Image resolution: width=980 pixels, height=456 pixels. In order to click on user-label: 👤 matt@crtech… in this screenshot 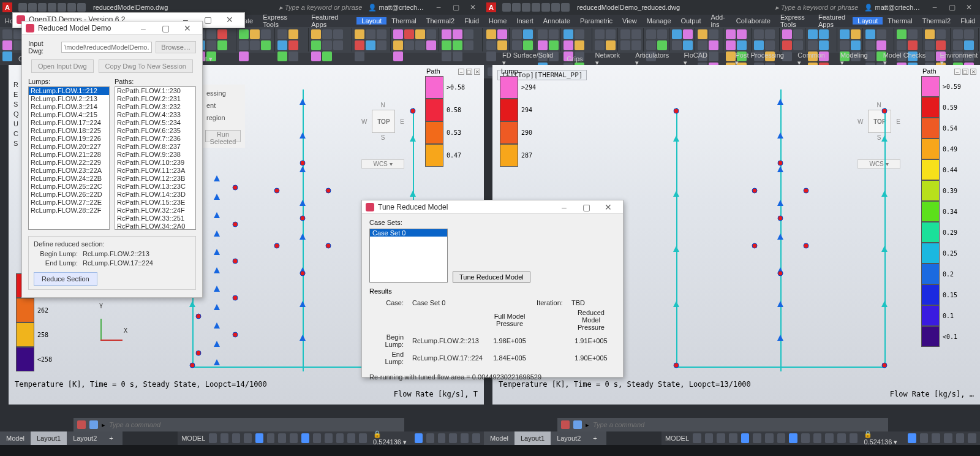, I will do `click(892, 7)`.